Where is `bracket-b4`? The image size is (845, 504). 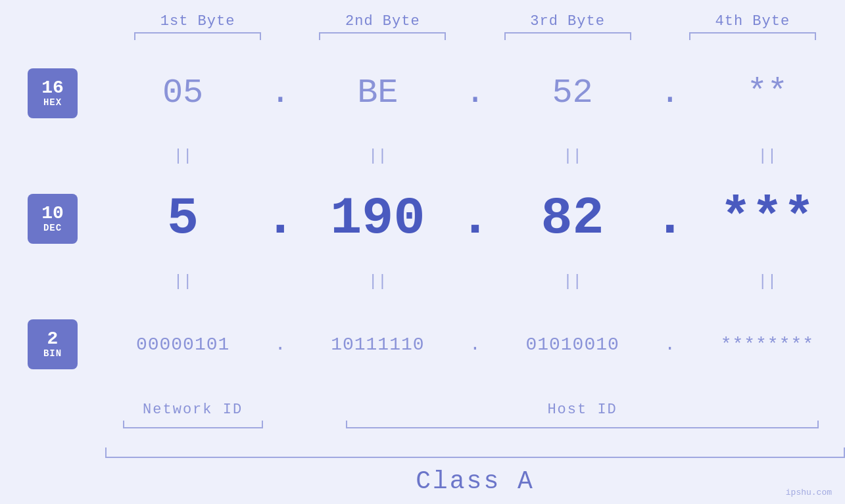 bracket-b4 is located at coordinates (752, 36).